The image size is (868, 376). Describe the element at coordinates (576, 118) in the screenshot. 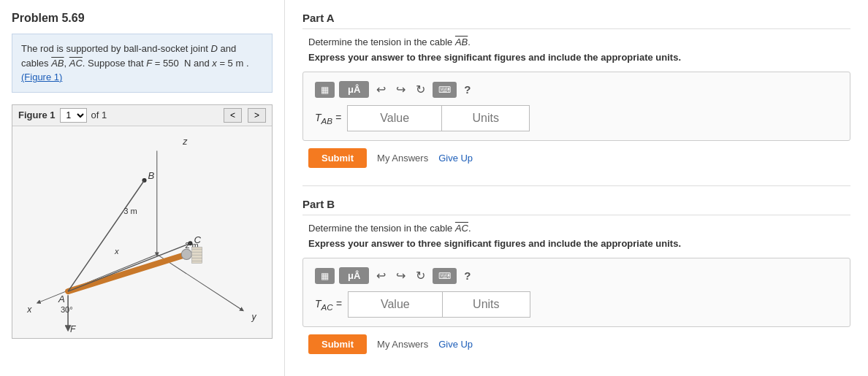

I see `part-a-input-row: TAB =` at that location.